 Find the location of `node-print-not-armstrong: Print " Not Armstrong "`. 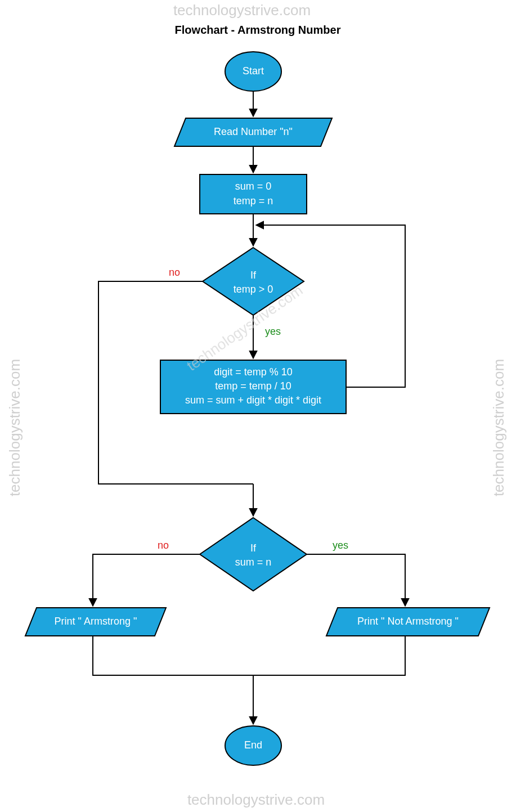

node-print-not-armstrong: Print " Not Armstrong " is located at coordinates (408, 622).